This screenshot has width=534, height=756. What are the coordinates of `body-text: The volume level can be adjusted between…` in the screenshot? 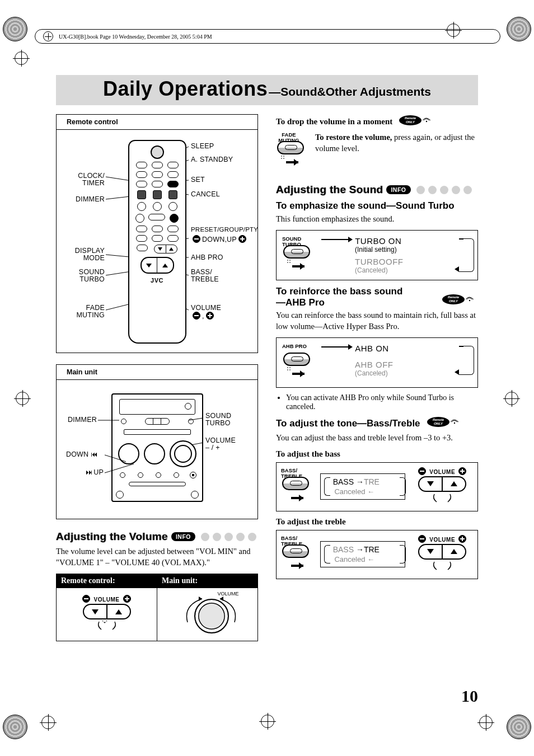 It's located at (157, 557).